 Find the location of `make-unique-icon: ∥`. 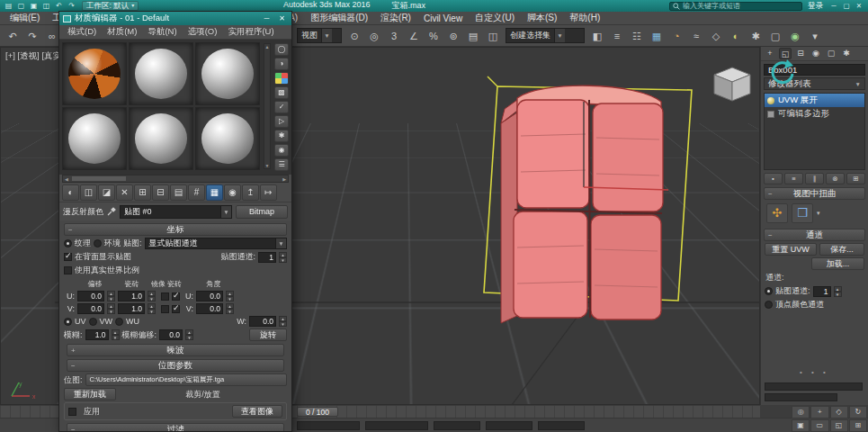

make-unique-icon: ∥ is located at coordinates (815, 178).